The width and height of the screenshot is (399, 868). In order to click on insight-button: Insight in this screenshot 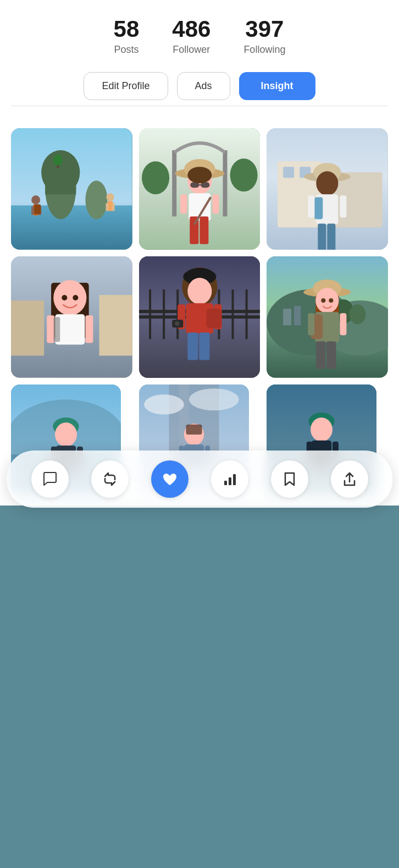, I will do `click(277, 86)`.